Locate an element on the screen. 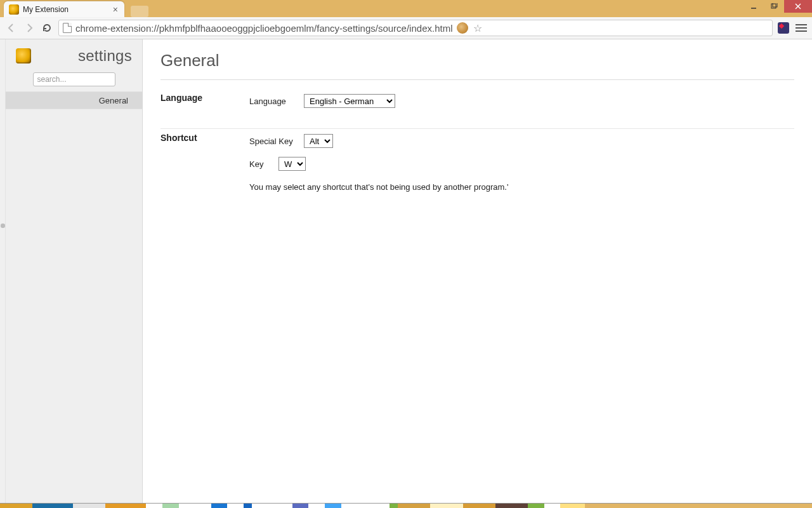 The width and height of the screenshot is (812, 508). sidebar-logo-icon is located at coordinates (23, 56).